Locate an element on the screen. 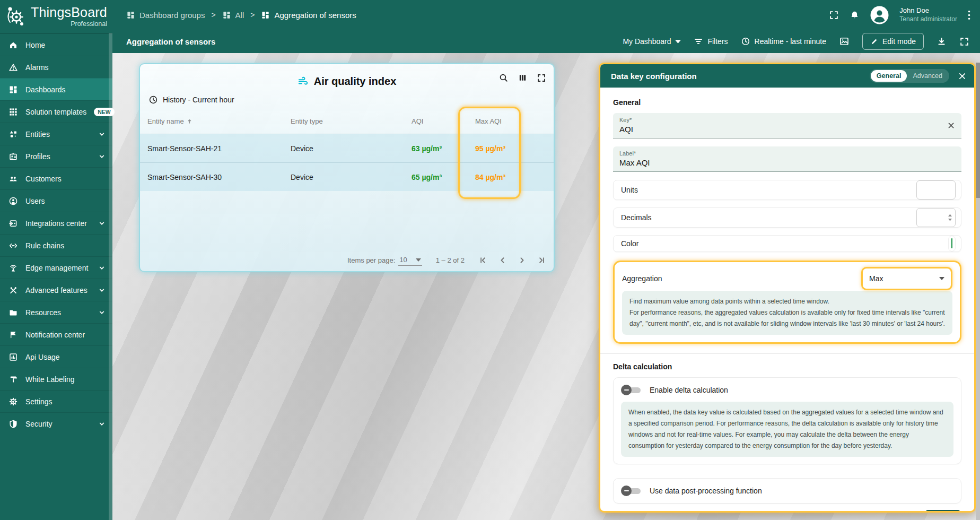  sidebar-item-security: Security is located at coordinates (56, 423).